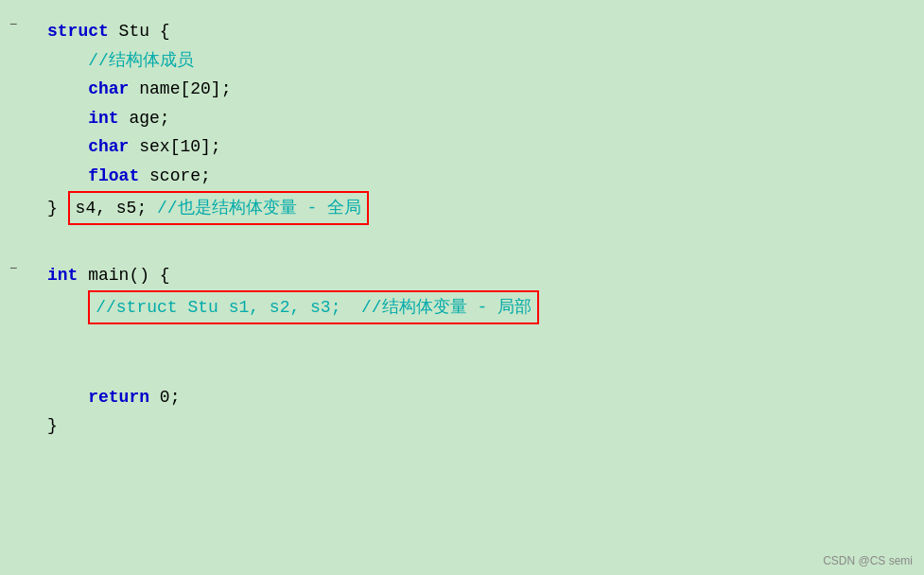 Image resolution: width=924 pixels, height=575 pixels. I want to click on spacer, so click(462, 253).